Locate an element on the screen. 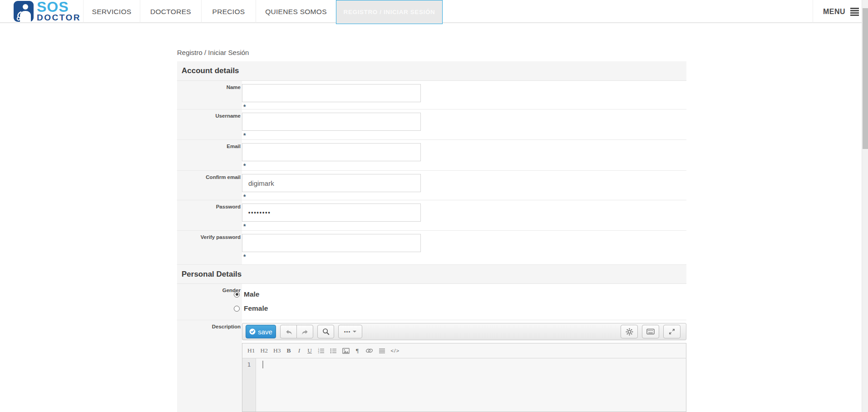 This screenshot has height=412, width=868. female-label: Female is located at coordinates (256, 308).